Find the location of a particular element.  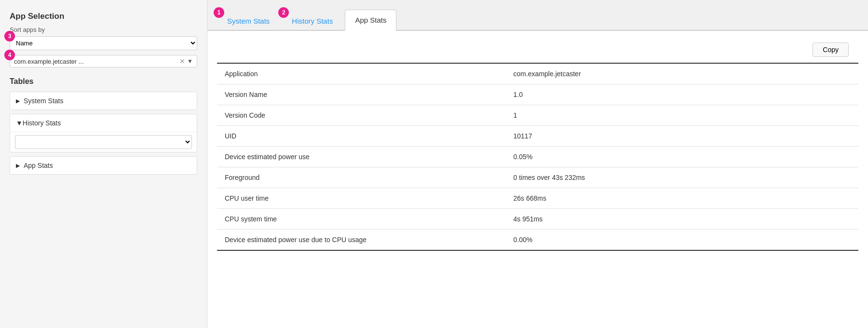

badge-3: 3 is located at coordinates (10, 36).